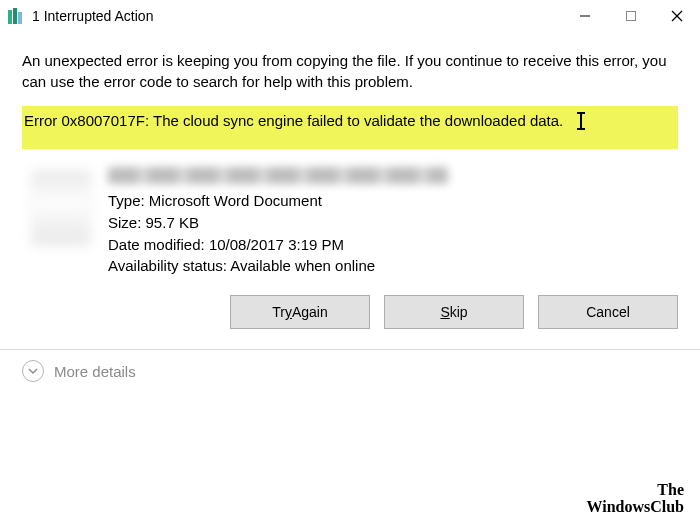 The height and width of the screenshot is (522, 700). What do you see at coordinates (276, 244) in the screenshot?
I see `file-modified-value: 10/08/2017 3:19 PM` at bounding box center [276, 244].